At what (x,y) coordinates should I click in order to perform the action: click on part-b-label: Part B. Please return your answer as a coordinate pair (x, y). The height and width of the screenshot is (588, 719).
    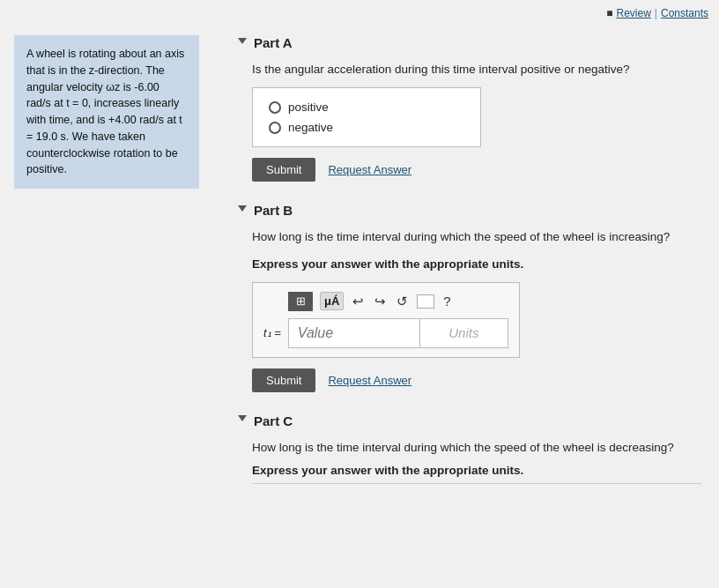
    Looking at the image, I should click on (273, 210).